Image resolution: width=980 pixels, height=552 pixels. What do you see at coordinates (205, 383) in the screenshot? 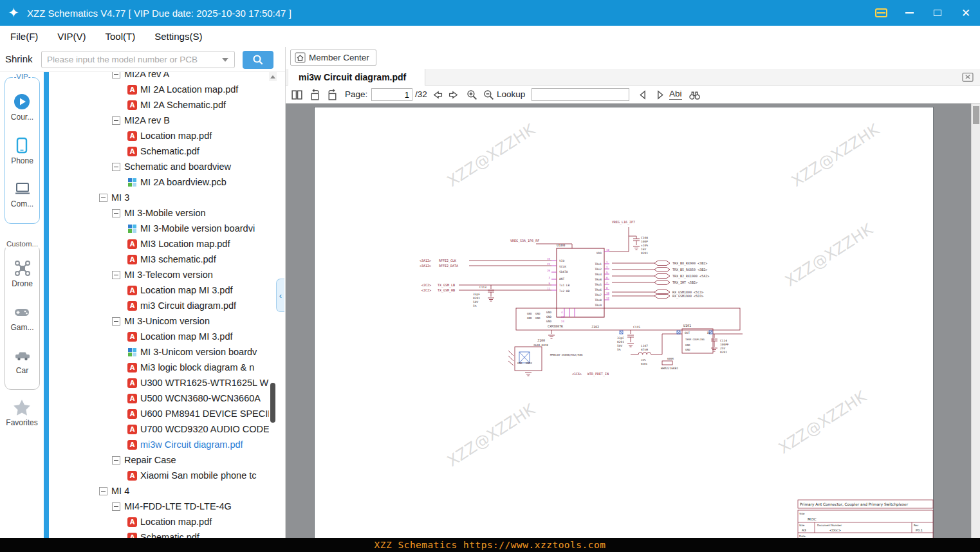
I see `tree-item-label: U300 WTR1625-WTR1625L W` at bounding box center [205, 383].